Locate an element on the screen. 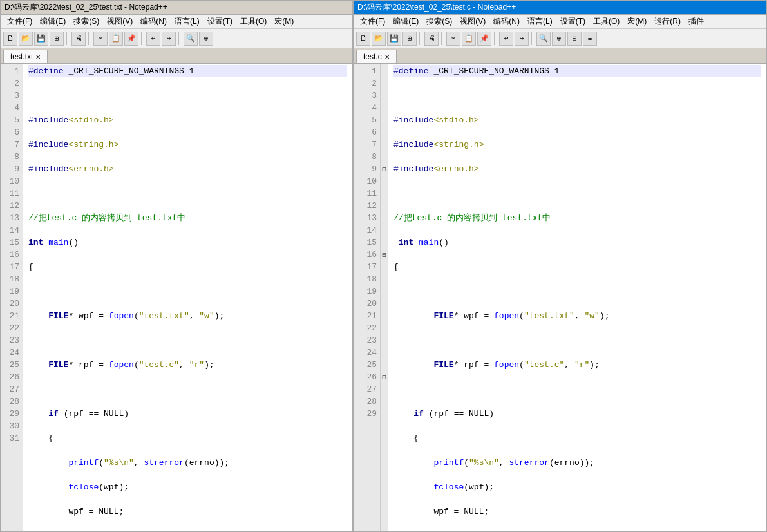 This screenshot has height=532, width=767. right-tab-close: ✕ is located at coordinates (387, 57).